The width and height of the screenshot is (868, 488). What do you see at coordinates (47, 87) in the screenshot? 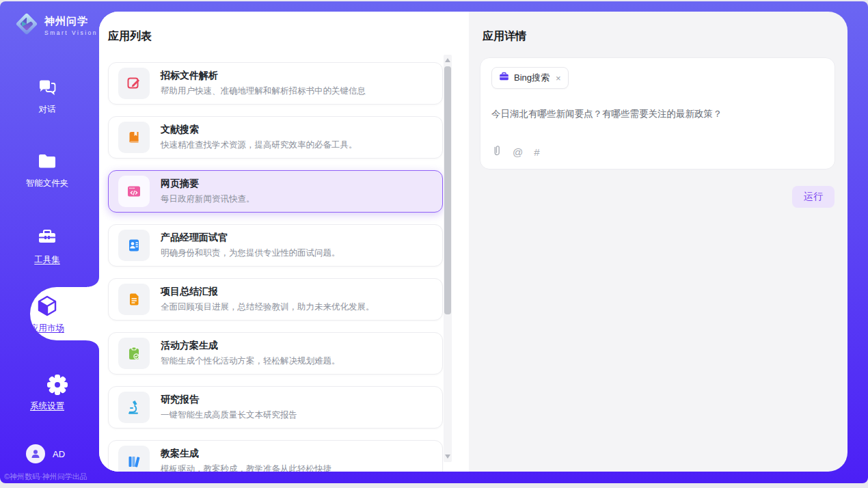
I see `chat-icon` at bounding box center [47, 87].